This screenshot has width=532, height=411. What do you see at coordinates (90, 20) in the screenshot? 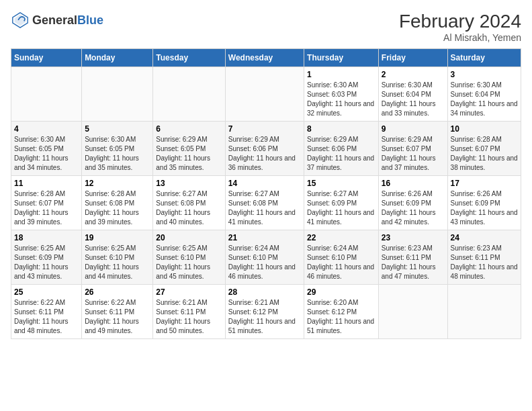
I see `logo-blue: Blue` at bounding box center [90, 20].